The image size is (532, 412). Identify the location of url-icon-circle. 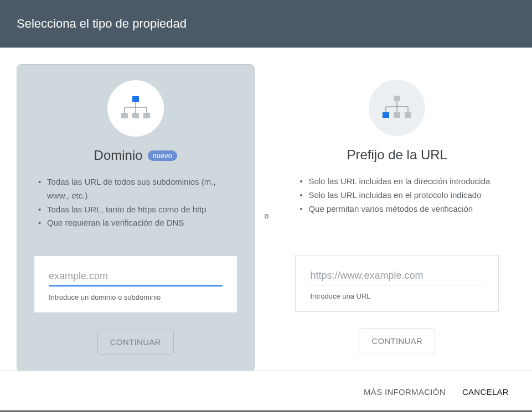
(397, 108).